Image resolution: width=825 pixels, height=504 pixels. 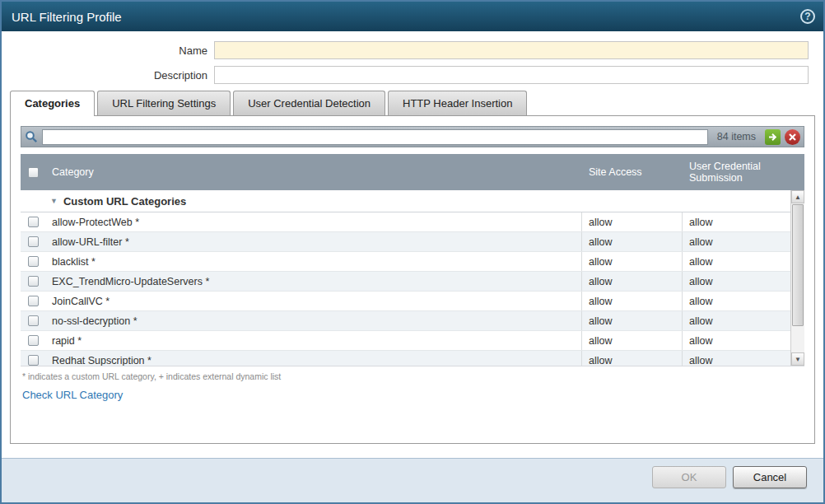 What do you see at coordinates (797, 172) in the screenshot?
I see `header-scrollbar-spacer` at bounding box center [797, 172].